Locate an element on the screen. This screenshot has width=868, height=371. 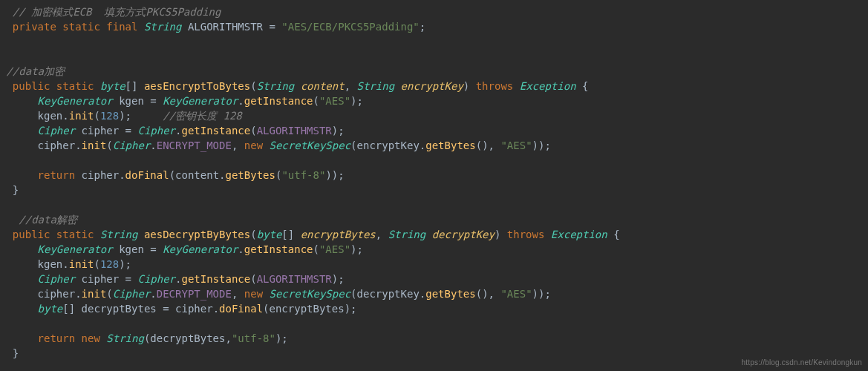
code-line: cipher.init(Cipher.DECRYPT_MODE, new Sec… is located at coordinates (275, 294).